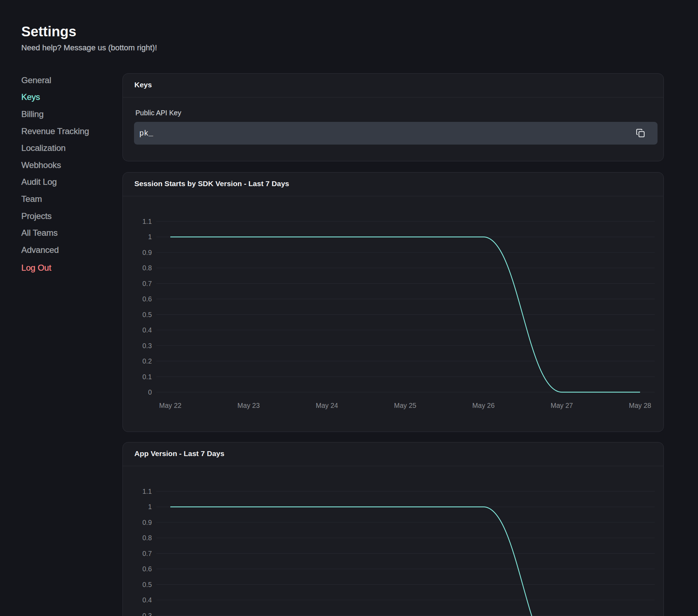  What do you see at coordinates (248, 405) in the screenshot?
I see `svg-text: May 23` at bounding box center [248, 405].